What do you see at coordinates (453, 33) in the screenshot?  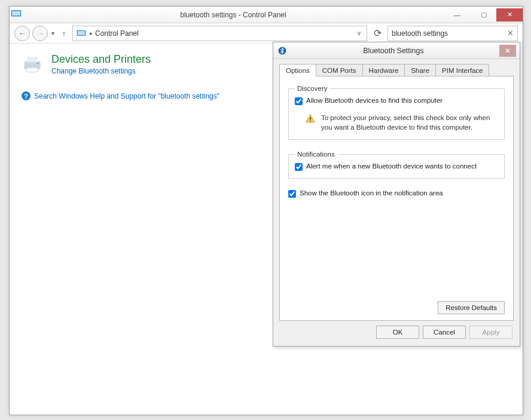 I see `search-box: bluetooth settings ✕` at bounding box center [453, 33].